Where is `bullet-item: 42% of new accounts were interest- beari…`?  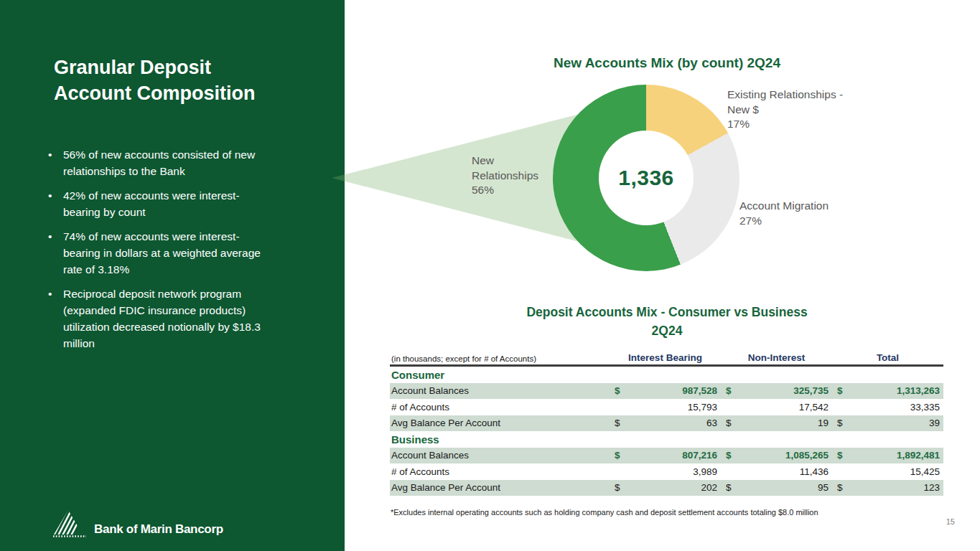 bullet-item: 42% of new accounts were interest- beari… is located at coordinates (184, 204).